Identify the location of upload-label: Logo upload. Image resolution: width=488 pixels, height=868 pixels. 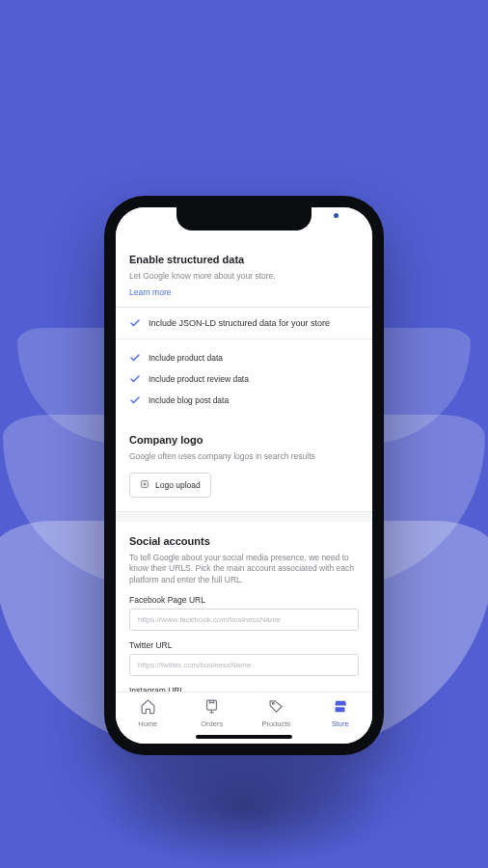
(177, 485).